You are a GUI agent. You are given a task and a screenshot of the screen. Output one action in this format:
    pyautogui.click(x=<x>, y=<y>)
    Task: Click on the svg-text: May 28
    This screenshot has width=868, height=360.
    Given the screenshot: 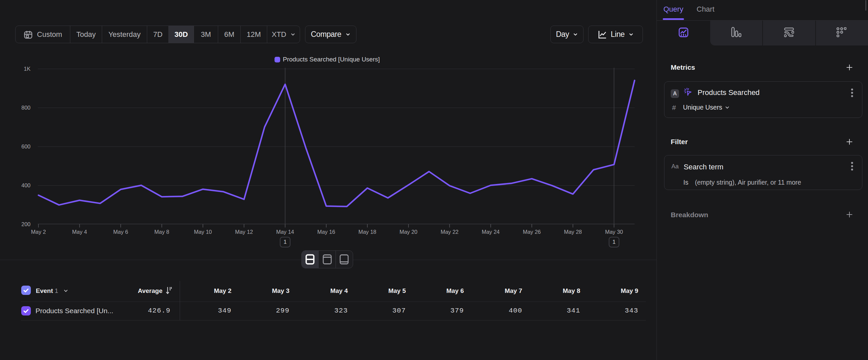 What is the action you would take?
    pyautogui.click(x=573, y=232)
    